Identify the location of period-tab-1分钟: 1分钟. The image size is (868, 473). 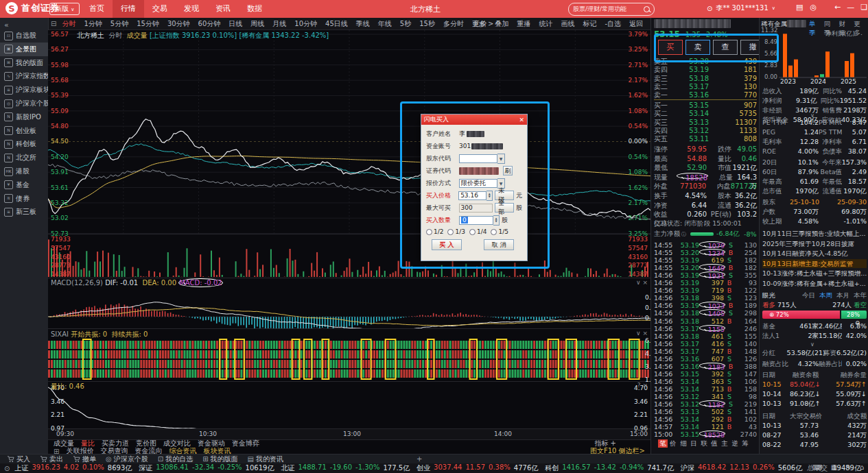
(93, 24).